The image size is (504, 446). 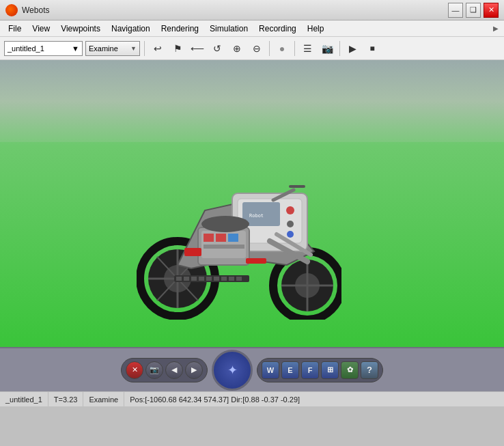 I want to click on nav-flower: ✿, so click(x=350, y=370).